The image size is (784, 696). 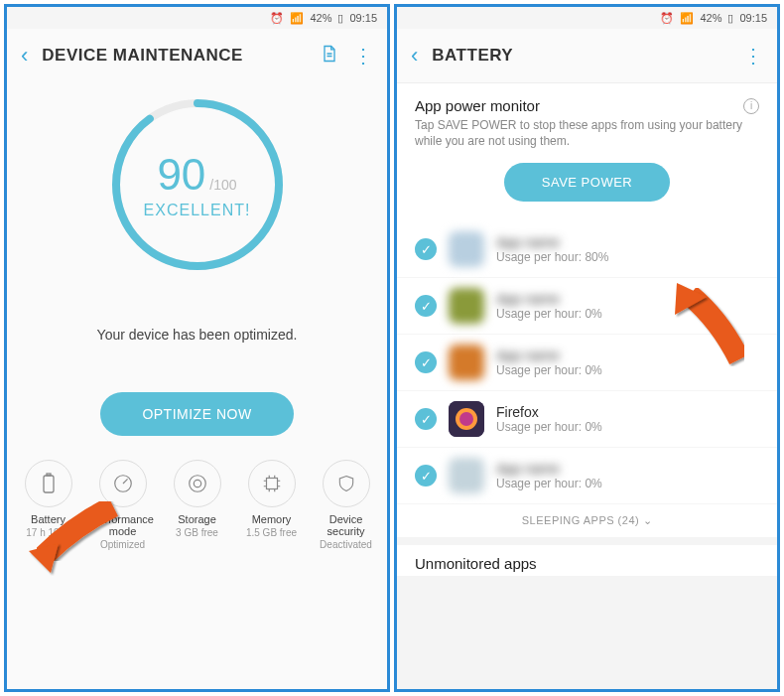 What do you see at coordinates (329, 56) in the screenshot?
I see `document-icon` at bounding box center [329, 56].